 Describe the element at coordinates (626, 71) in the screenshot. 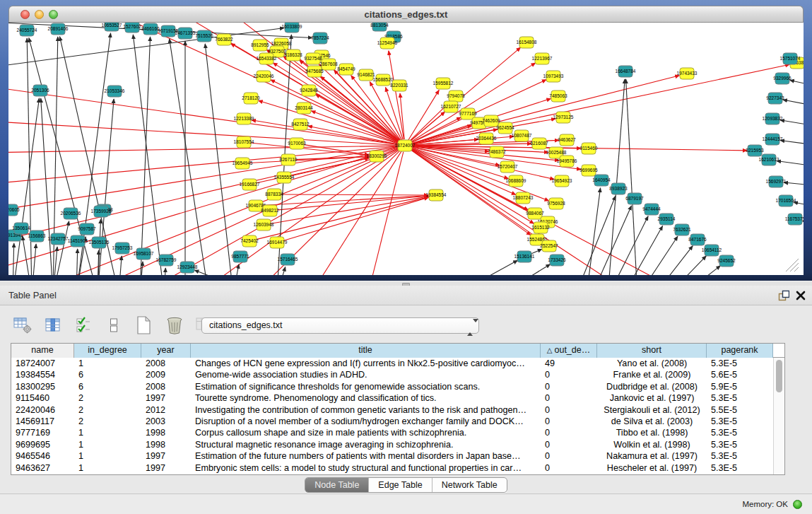

I see `graph-node: 16648784` at that location.